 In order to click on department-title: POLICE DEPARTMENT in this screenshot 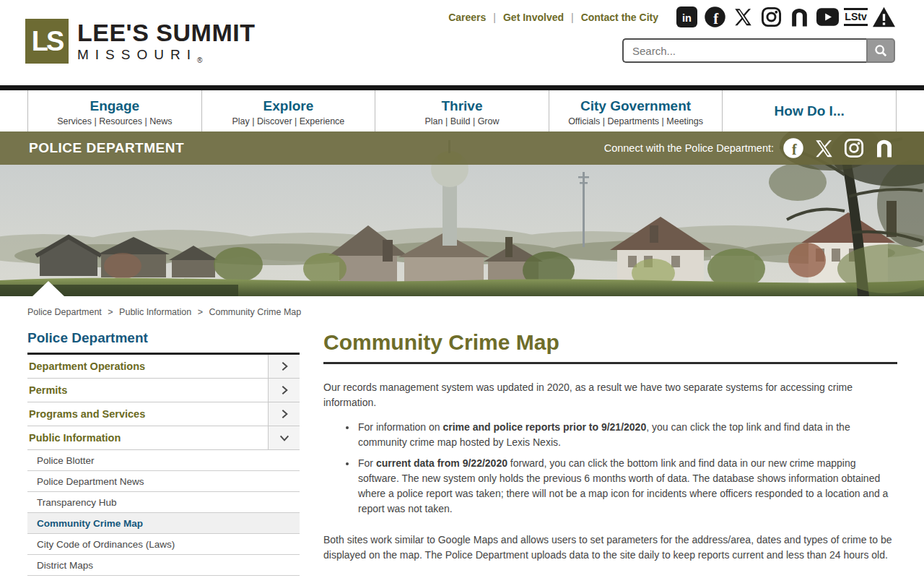, I will do `click(107, 148)`.